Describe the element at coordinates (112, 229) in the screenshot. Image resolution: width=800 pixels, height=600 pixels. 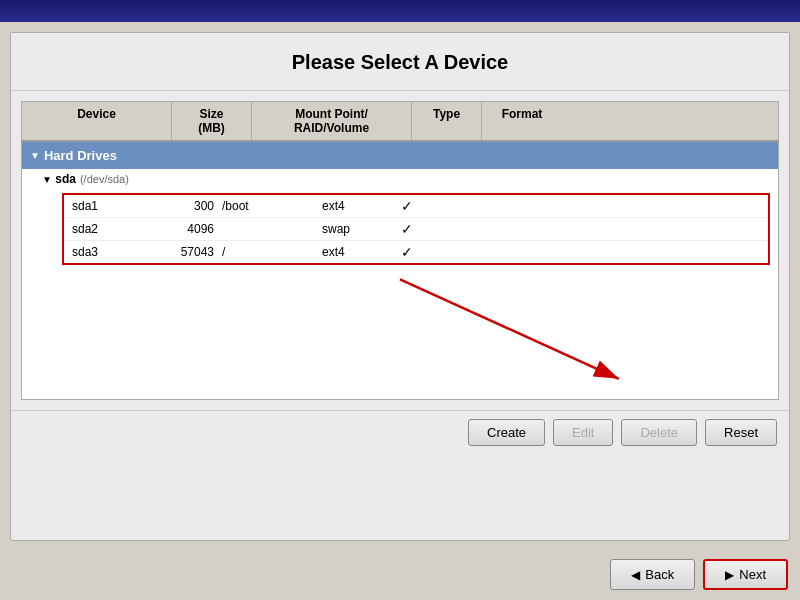
I see `partition-name: sda2` at that location.